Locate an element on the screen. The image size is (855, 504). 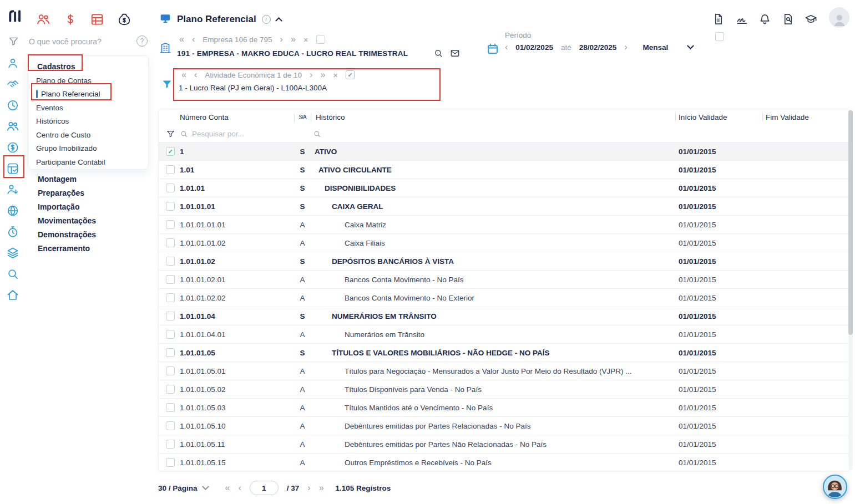
globe-icon is located at coordinates (13, 211).